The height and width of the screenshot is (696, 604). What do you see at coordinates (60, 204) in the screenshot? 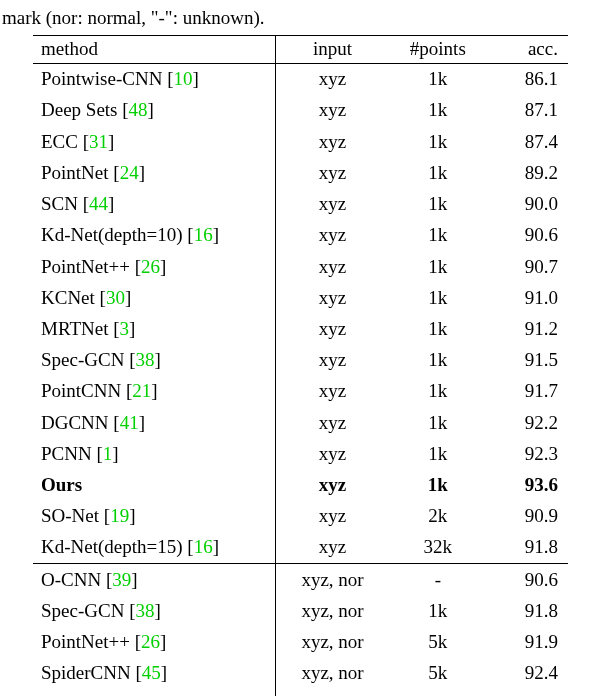
I see `method-name: SCN` at bounding box center [60, 204].